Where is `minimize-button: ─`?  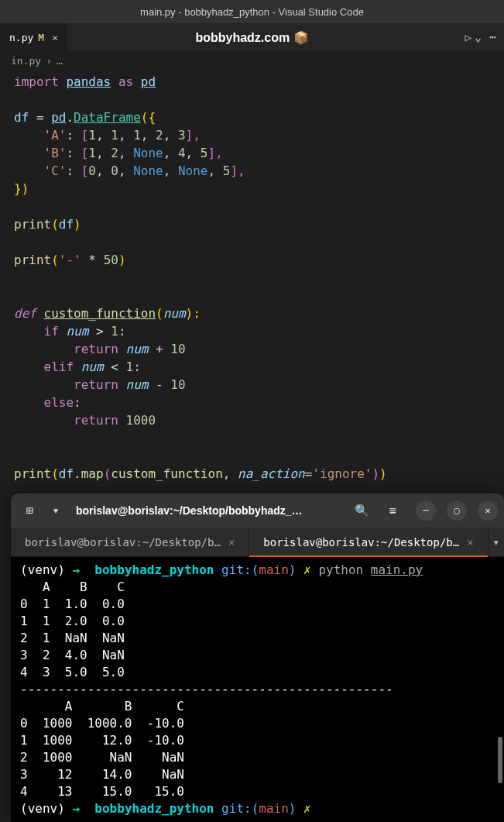 minimize-button: ─ is located at coordinates (426, 511).